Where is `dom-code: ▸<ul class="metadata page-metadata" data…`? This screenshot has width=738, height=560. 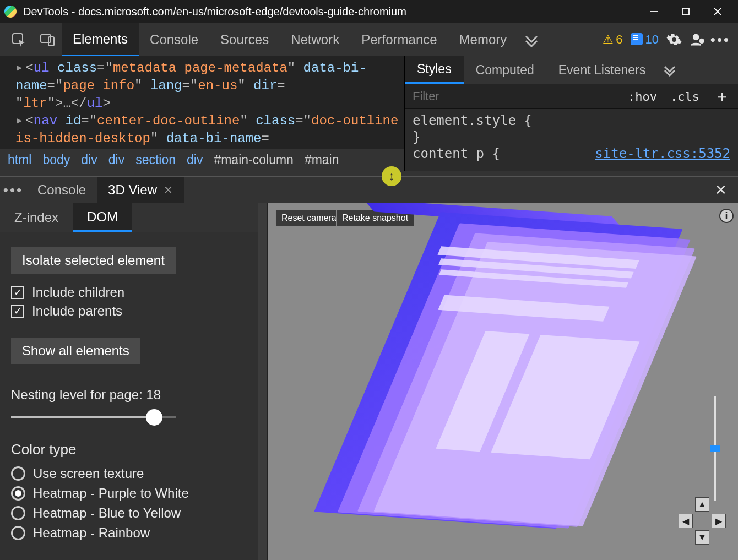
dom-code: ▸<ul class="metadata page-metadata" data… is located at coordinates (202, 104).